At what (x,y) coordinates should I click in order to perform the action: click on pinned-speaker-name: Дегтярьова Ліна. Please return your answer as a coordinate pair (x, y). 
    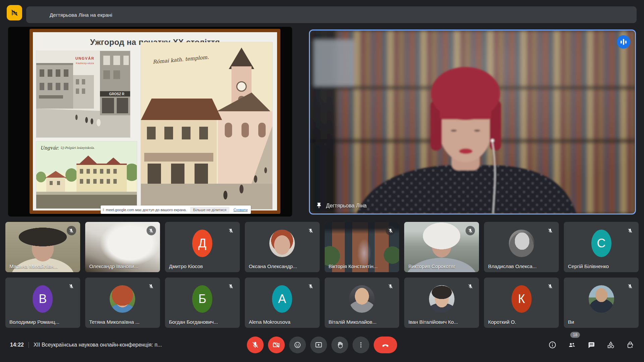
    Looking at the image, I should click on (346, 206).